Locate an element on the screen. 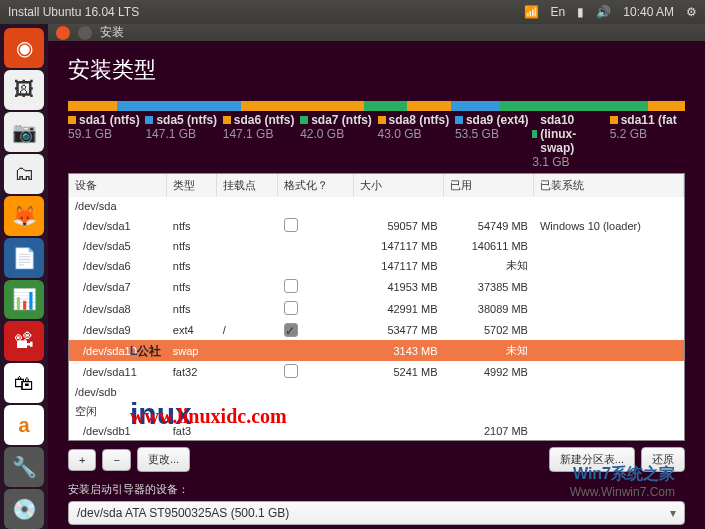  col-format: 格式化？ is located at coordinates (316, 186).